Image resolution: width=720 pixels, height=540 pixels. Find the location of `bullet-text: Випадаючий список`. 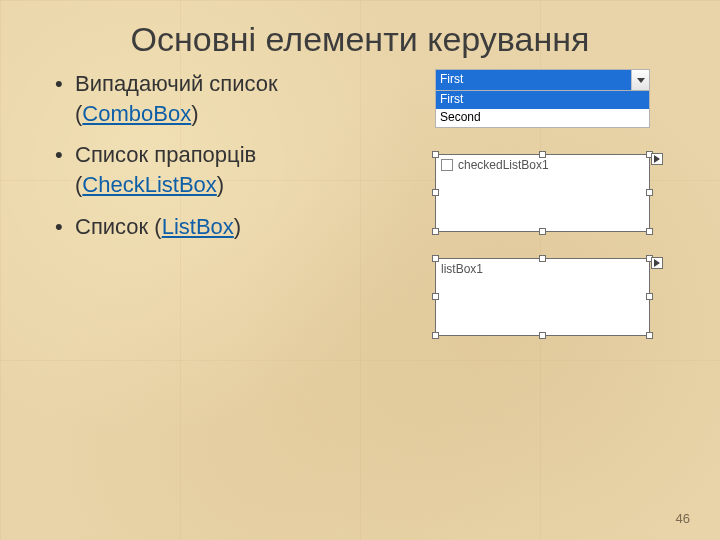

bullet-text: Випадаючий список is located at coordinates (176, 84).